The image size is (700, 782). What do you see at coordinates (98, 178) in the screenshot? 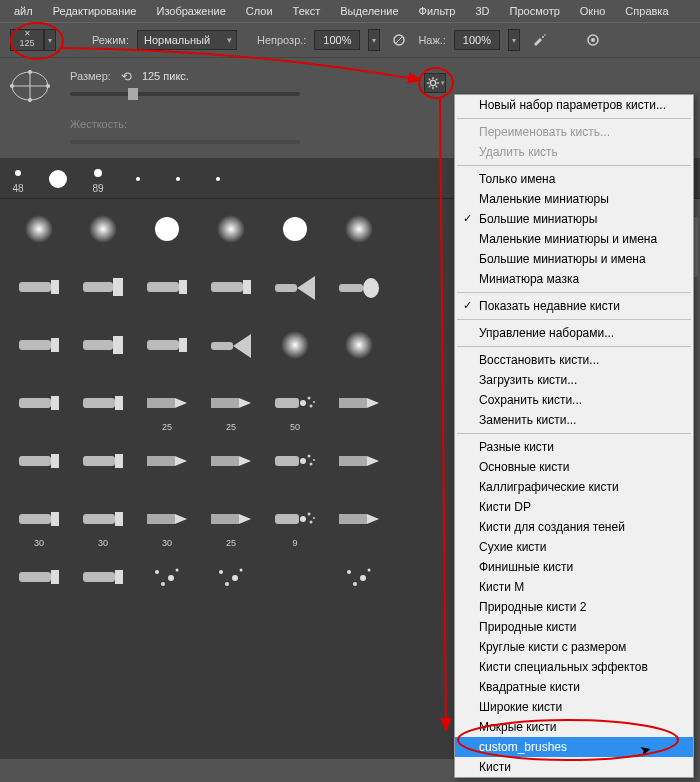
I see `recent-brush: 89` at bounding box center [98, 178].